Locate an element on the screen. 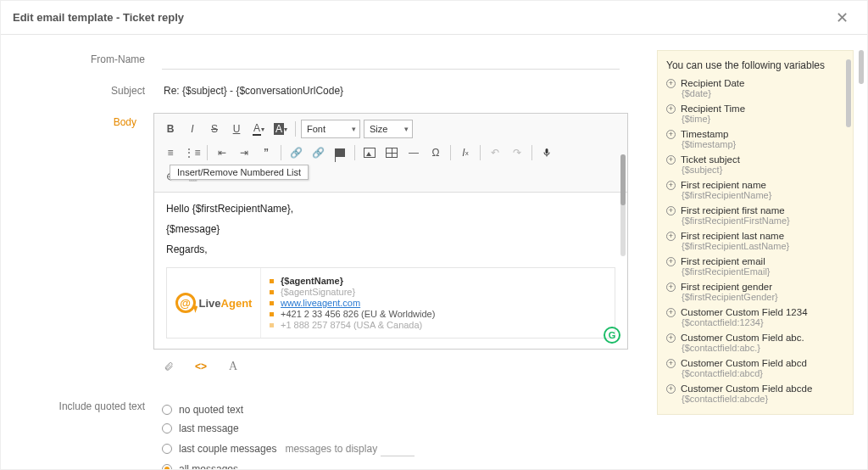 This screenshot has height=470, width=868. body-label: Body is located at coordinates (77, 244).